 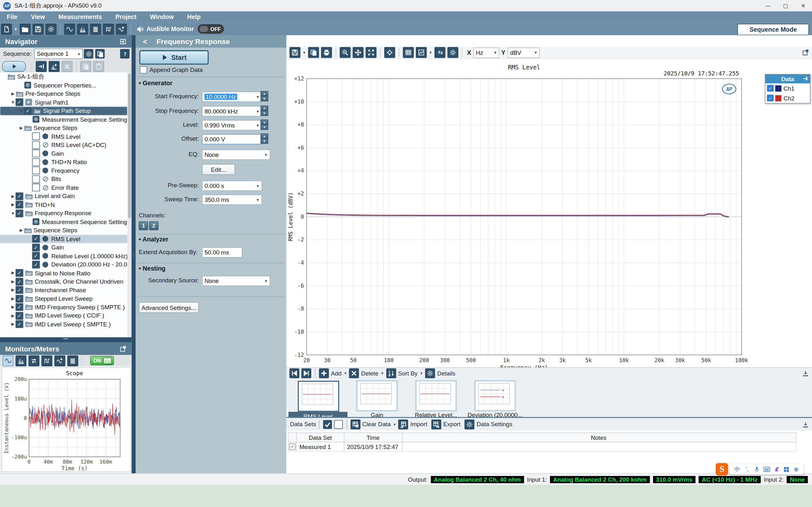 What do you see at coordinates (64, 205) in the screenshot?
I see `tree-item-thd-n: ▶✓THD+N` at bounding box center [64, 205].